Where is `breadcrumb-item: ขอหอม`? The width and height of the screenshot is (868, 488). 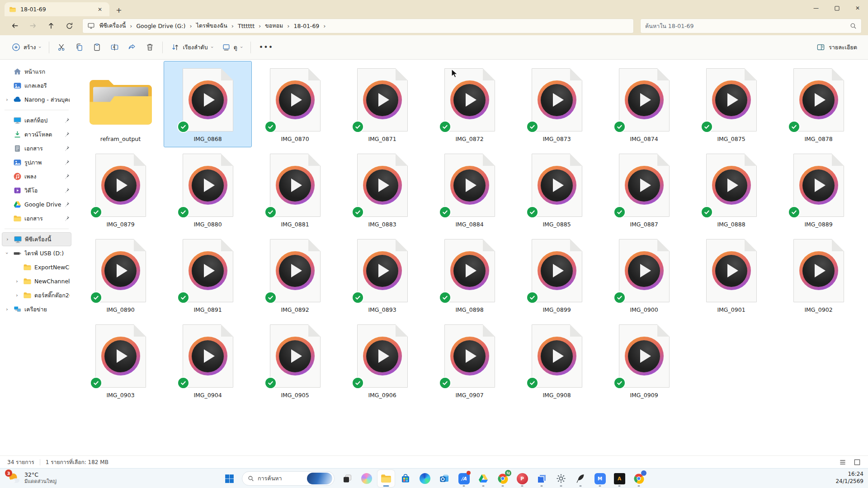
breadcrumb-item: ขอหอม is located at coordinates (274, 26).